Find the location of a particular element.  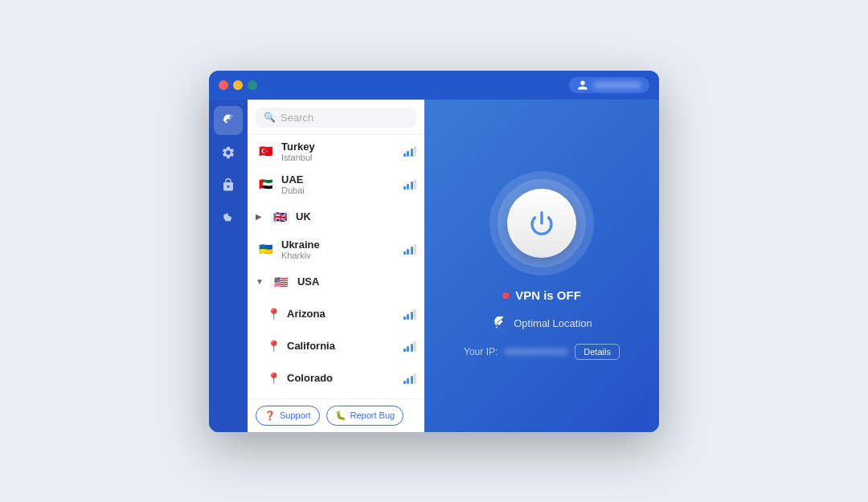

server-country: UAE is located at coordinates (339, 180).